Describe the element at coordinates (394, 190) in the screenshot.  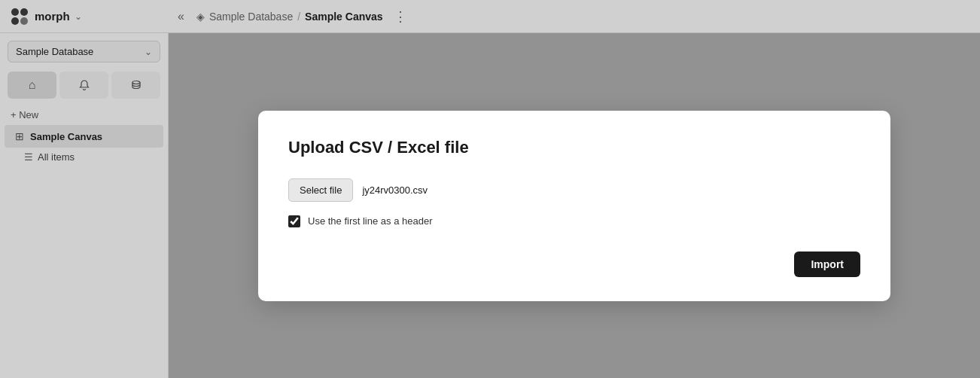
I see `file-name-display: jy24rv0300.csv` at that location.